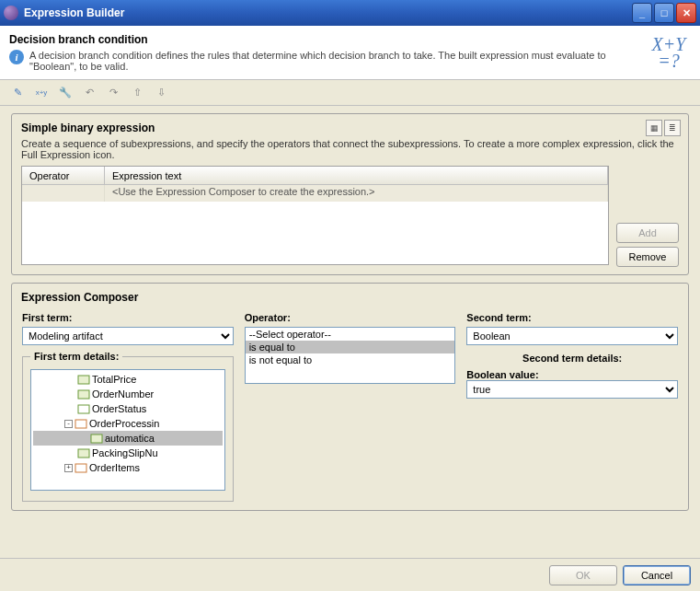 The height and width of the screenshot is (591, 700). Describe the element at coordinates (350, 318) in the screenshot. I see `operator-label: Operator:` at that location.